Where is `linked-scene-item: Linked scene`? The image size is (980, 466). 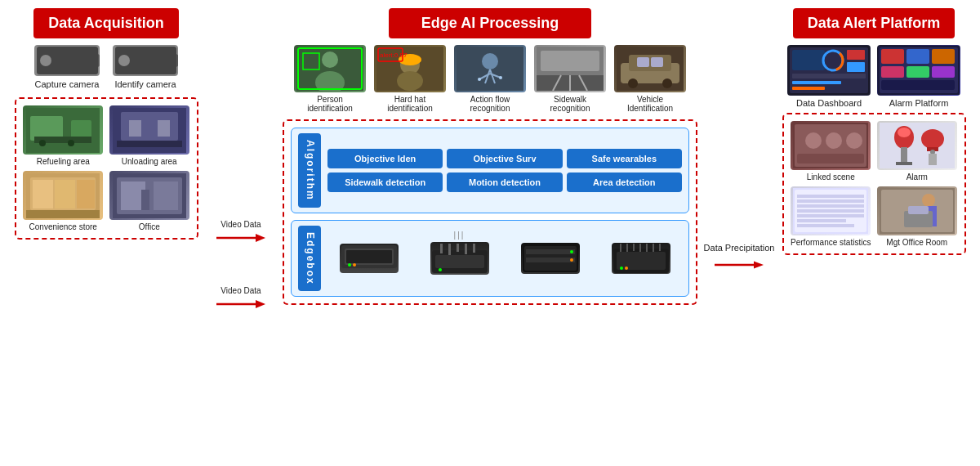 linked-scene-item: Linked scene is located at coordinates (831, 151).